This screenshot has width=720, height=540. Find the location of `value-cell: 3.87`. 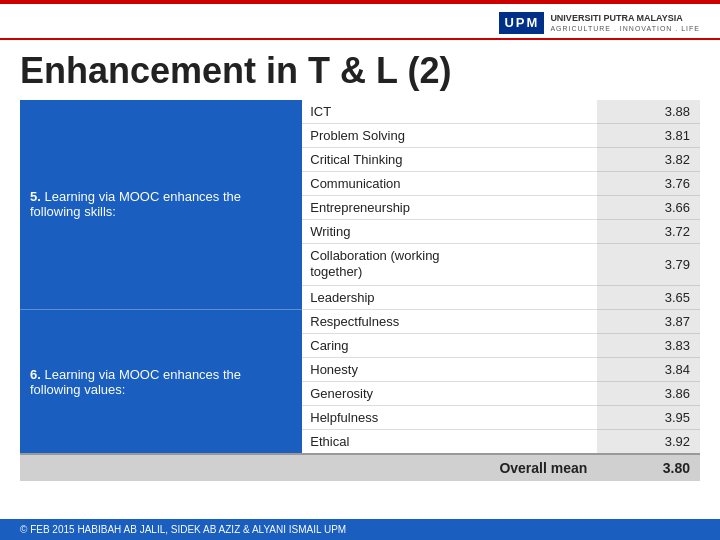

value-cell: 3.87 is located at coordinates (648, 322).